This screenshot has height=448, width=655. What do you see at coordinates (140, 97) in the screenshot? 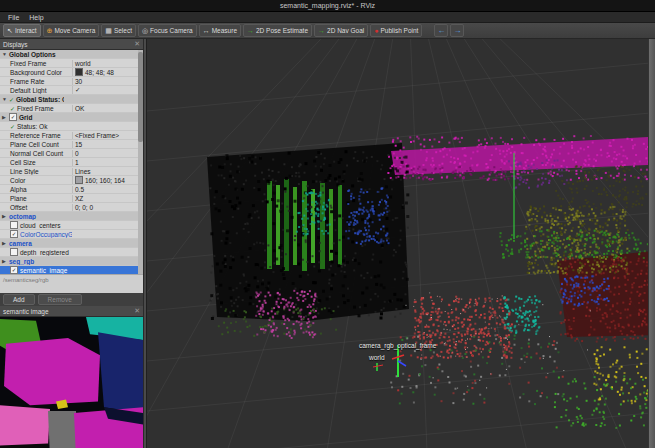
I see `scrollbar-thumb` at bounding box center [140, 97].